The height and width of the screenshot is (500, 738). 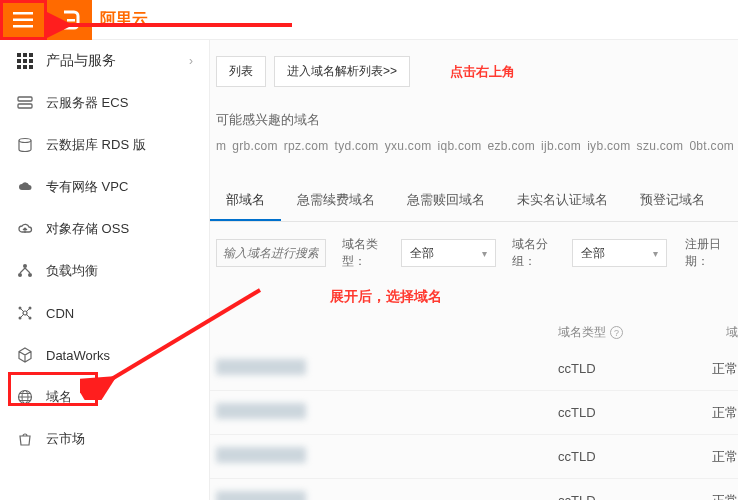 I want to click on sidebar-item-slb: 负载均衡, so click(x=104, y=271).